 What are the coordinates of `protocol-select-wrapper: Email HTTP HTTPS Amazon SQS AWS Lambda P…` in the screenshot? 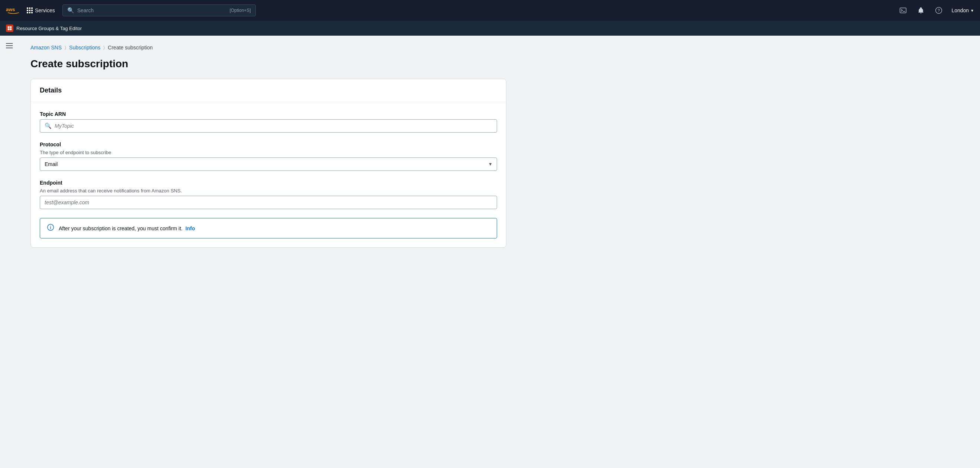 It's located at (269, 164).